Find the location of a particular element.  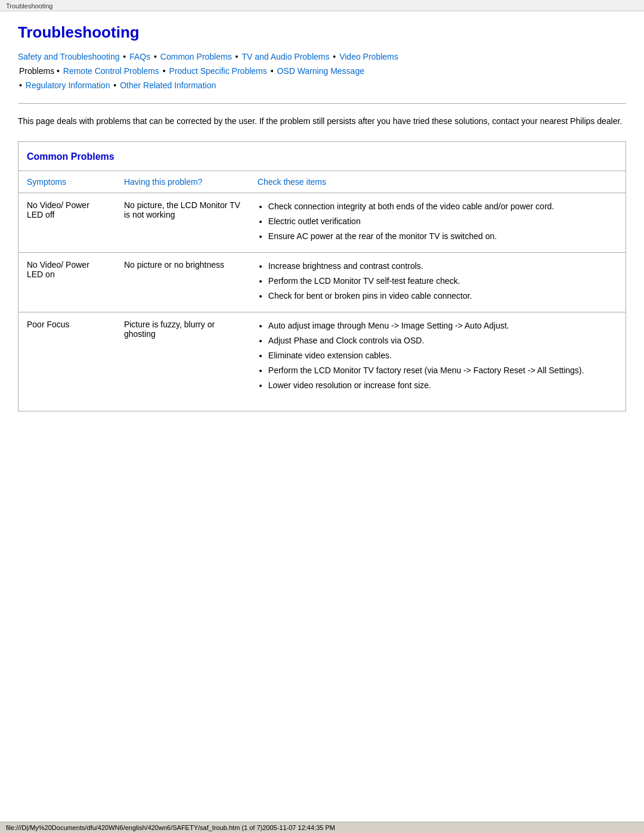

check-cell: Increase brightness and contrast control… is located at coordinates (438, 282).